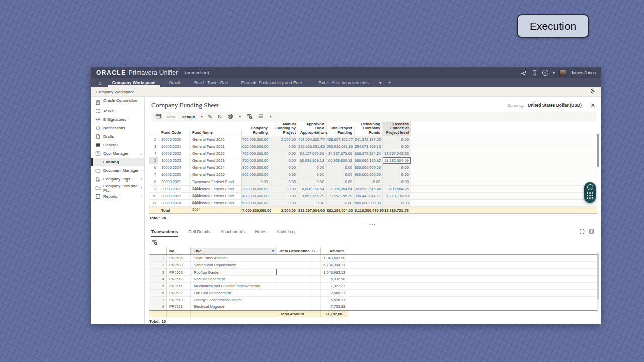  Describe the element at coordinates (372, 224) in the screenshot. I see `splitter-handle-icon: •••` at that location.